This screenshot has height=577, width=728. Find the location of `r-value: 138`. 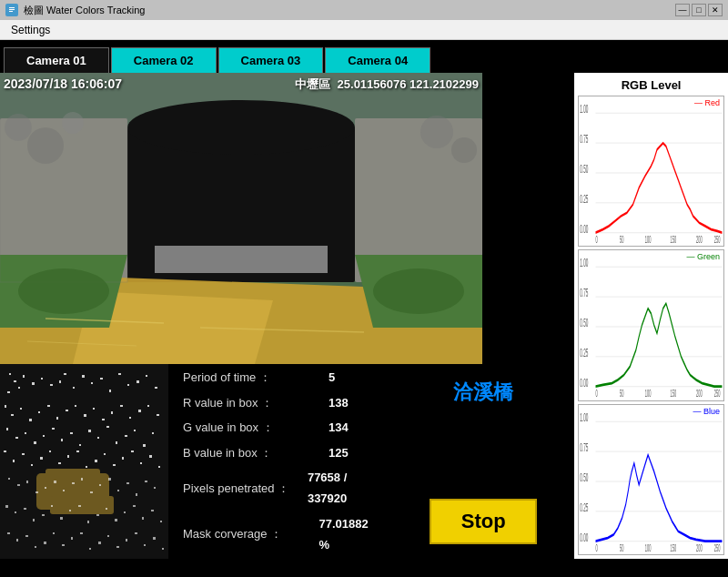

r-value: 138 is located at coordinates (339, 402).